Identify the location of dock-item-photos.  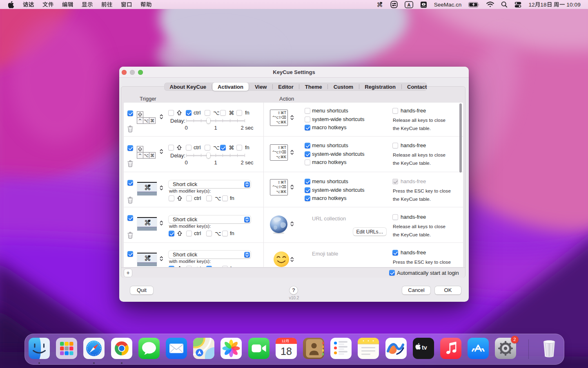
(231, 348).